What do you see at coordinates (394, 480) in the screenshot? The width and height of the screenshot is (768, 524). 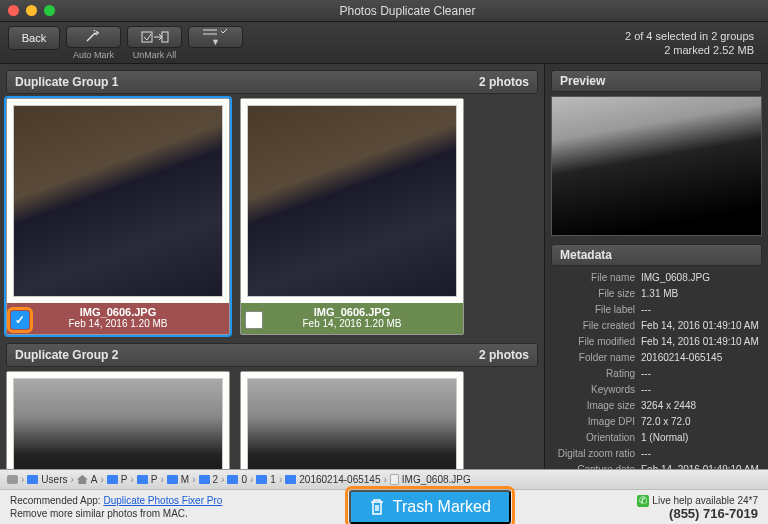 I see `file-icon` at bounding box center [394, 480].